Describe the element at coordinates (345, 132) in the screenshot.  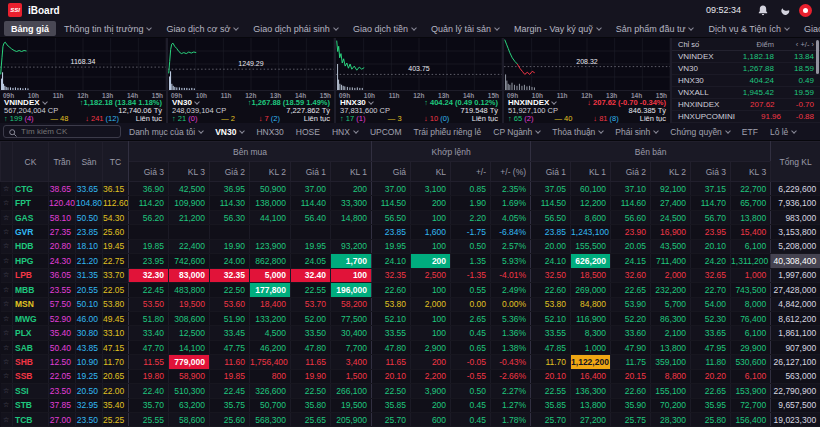
I see `tab-hnx: HNX` at that location.